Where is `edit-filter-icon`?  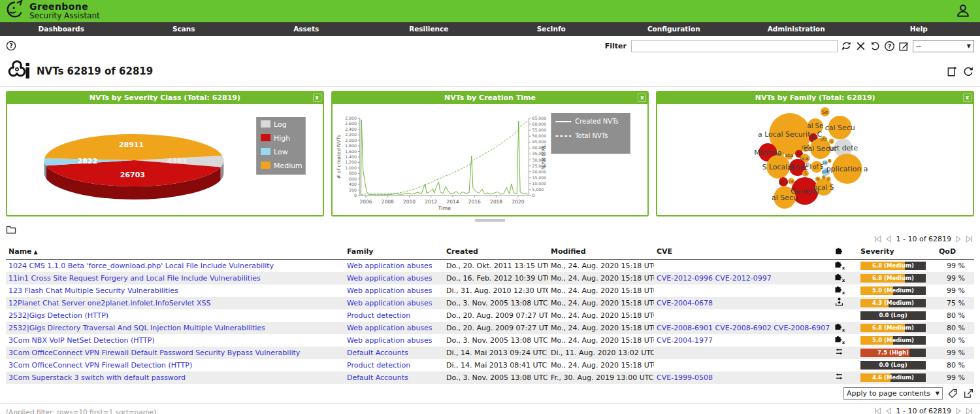
edit-filter-icon is located at coordinates (904, 46).